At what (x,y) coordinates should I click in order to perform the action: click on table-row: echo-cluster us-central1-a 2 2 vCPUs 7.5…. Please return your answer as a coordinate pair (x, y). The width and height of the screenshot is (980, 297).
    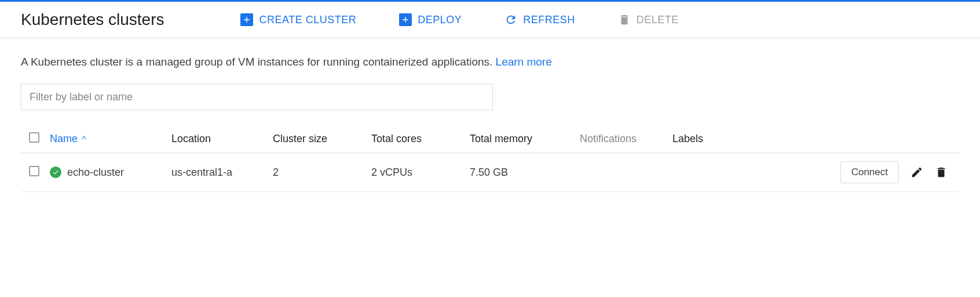
    Looking at the image, I should click on (490, 173).